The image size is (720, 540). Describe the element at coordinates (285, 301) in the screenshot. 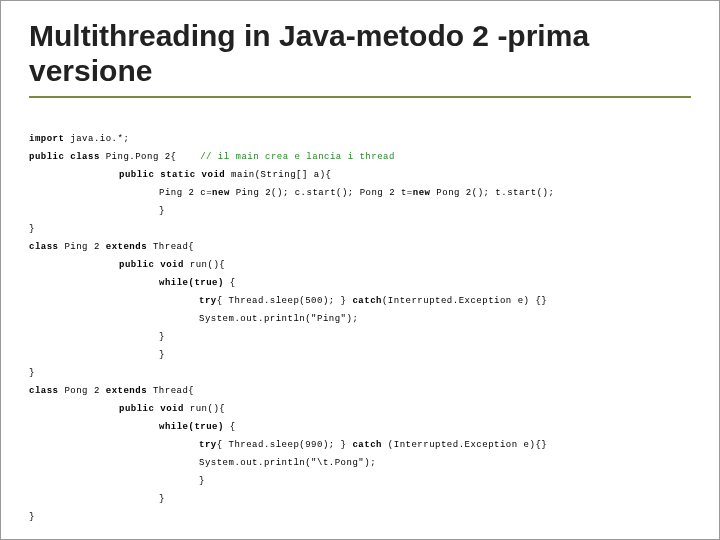

I see `txt: { Thread.sleep(500); }` at that location.